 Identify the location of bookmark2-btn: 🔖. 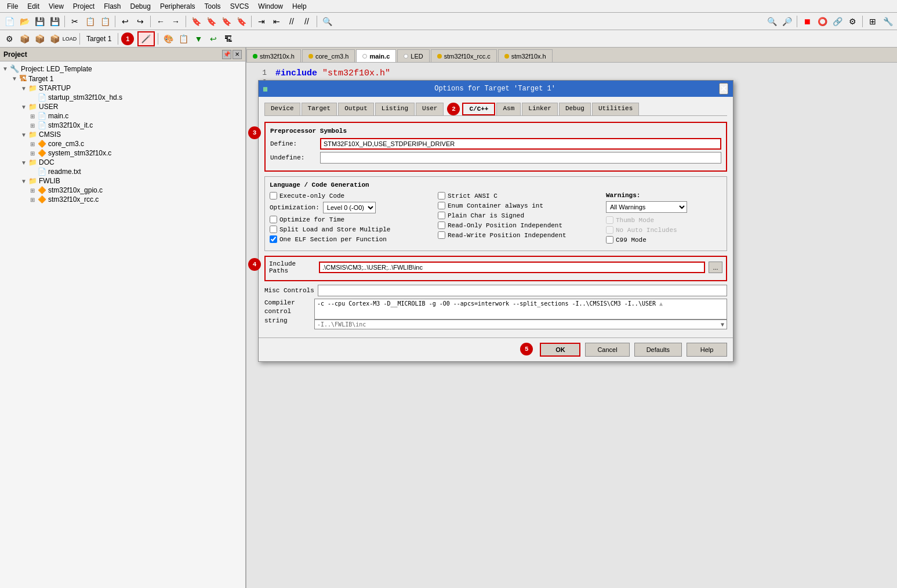
(211, 21).